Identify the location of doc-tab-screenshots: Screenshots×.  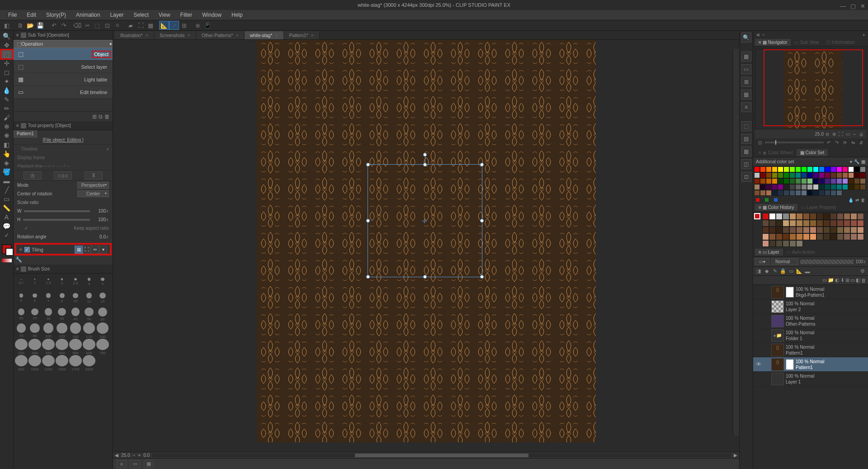
(175, 35).